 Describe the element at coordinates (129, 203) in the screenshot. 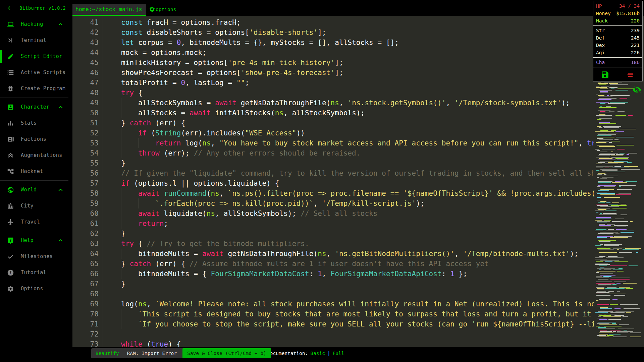

I see `code-token` at that location.